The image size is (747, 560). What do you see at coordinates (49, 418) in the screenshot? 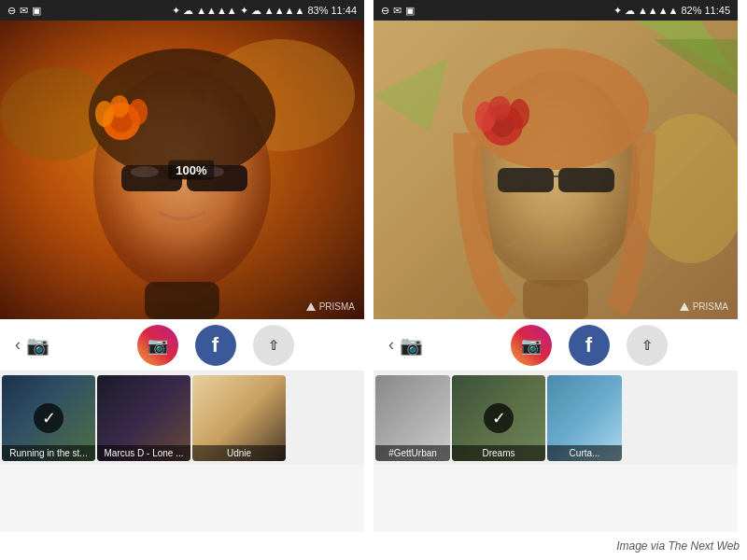
I see `filter-item-running: ✓ Running in the st...` at bounding box center [49, 418].